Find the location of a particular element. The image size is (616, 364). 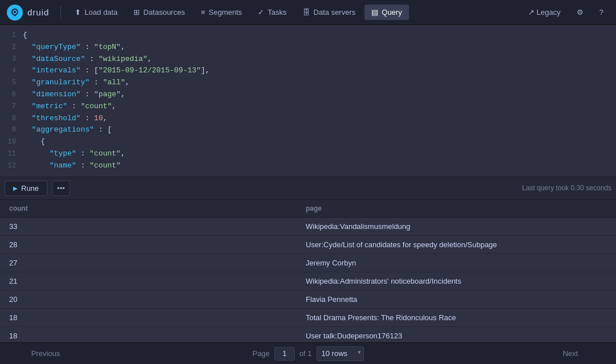

table-row: 21 Wikipedia:Administrators' noticeboard… is located at coordinates (308, 281).